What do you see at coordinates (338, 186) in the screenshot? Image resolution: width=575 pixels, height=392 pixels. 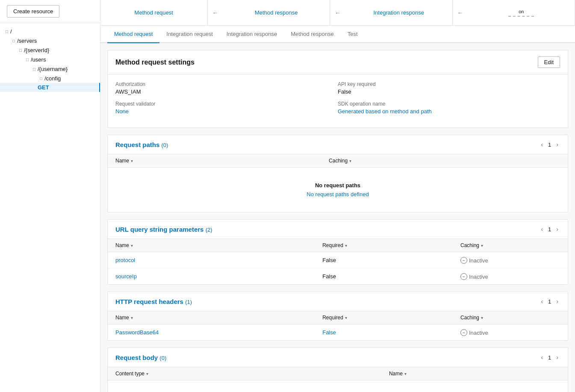 I see `empty-title: No request paths` at bounding box center [338, 186].